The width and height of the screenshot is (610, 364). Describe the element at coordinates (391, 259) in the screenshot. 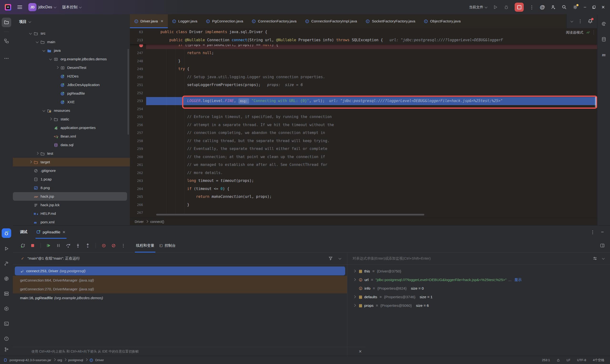

I see `watch-input-placeholder: 对表达式求值(Enter)或添加监视(Ctrl+Shift+Enter)` at that location.